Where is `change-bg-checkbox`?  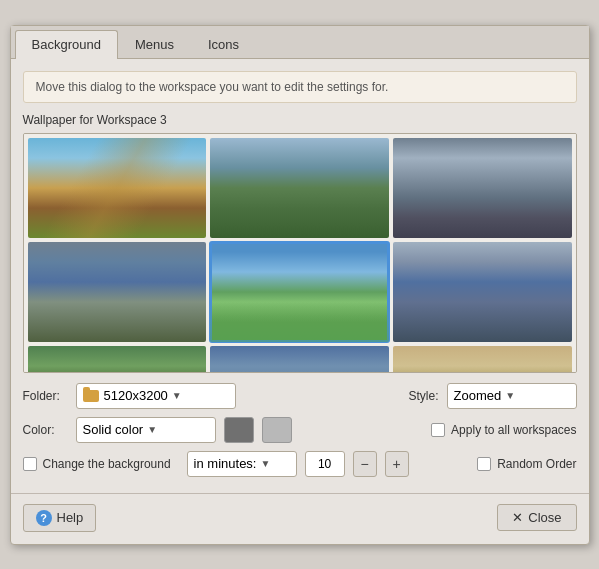
change-bg-checkbox is located at coordinates (30, 464).